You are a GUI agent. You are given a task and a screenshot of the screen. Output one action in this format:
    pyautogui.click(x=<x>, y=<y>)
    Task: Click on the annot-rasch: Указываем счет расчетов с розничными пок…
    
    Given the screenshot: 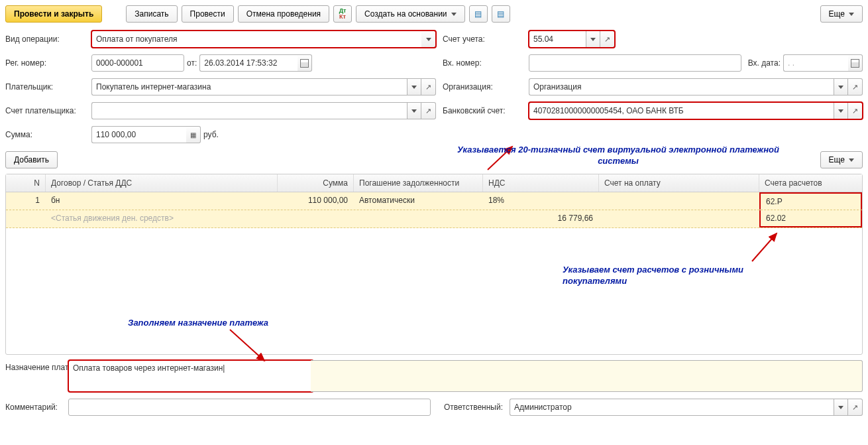 What is the action you would take?
    pyautogui.click(x=675, y=276)
    